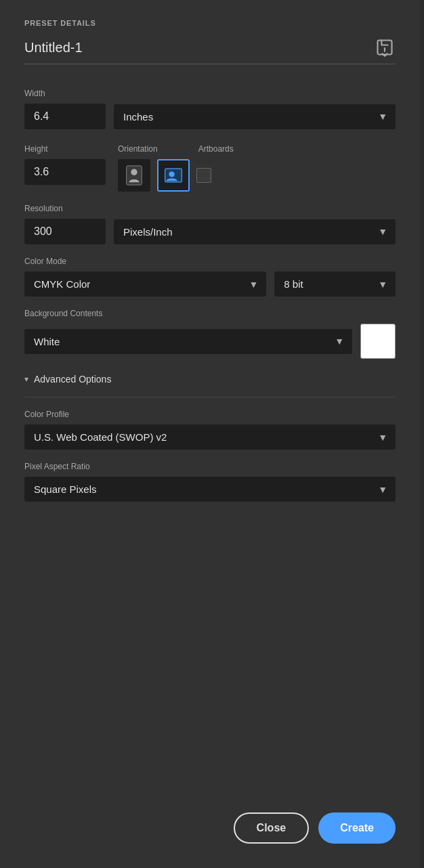 The width and height of the screenshot is (424, 868). What do you see at coordinates (210, 93) in the screenshot?
I see `width-label: Width` at bounding box center [210, 93].